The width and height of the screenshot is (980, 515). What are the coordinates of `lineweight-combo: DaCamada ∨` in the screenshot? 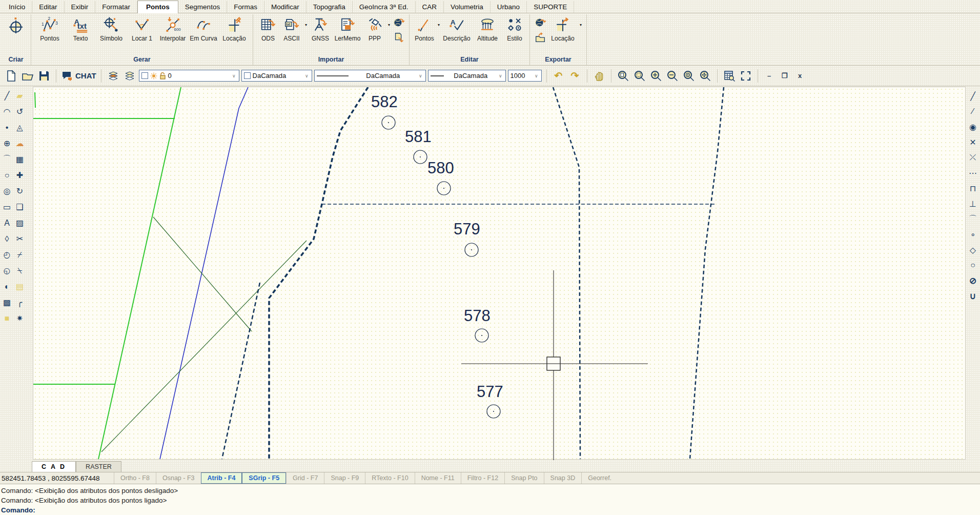 It's located at (467, 76).